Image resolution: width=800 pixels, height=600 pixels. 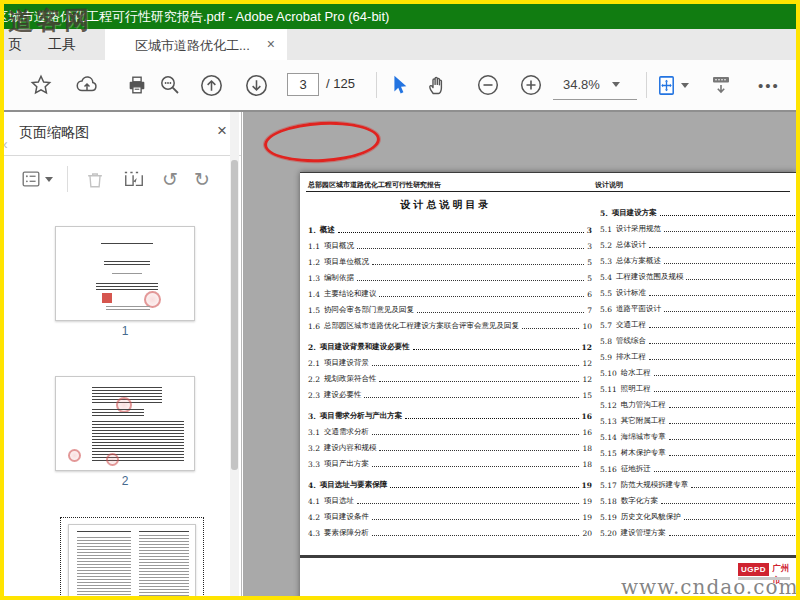 What do you see at coordinates (531, 85) in the screenshot?
I see `zoom-in-button` at bounding box center [531, 85].